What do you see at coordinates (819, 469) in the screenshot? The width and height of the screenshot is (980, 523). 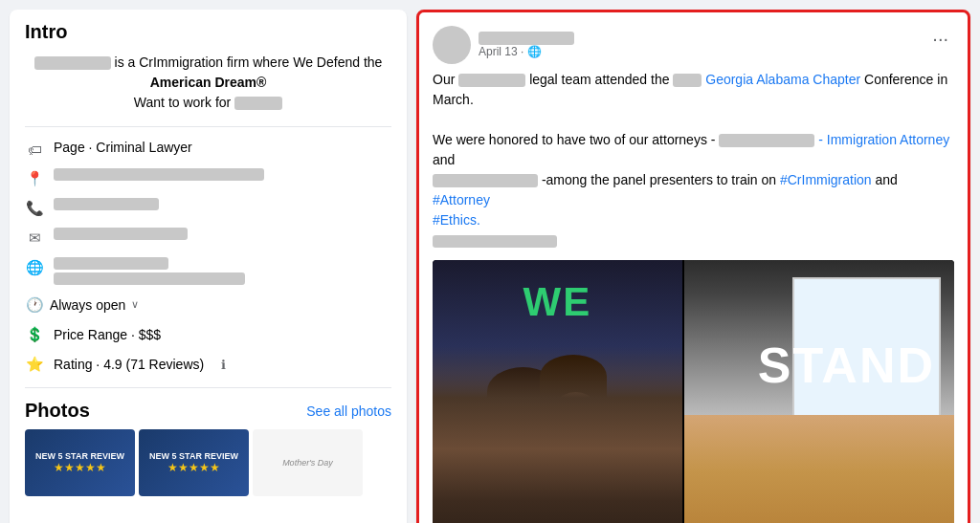 I see `conference-room` at bounding box center [819, 469].